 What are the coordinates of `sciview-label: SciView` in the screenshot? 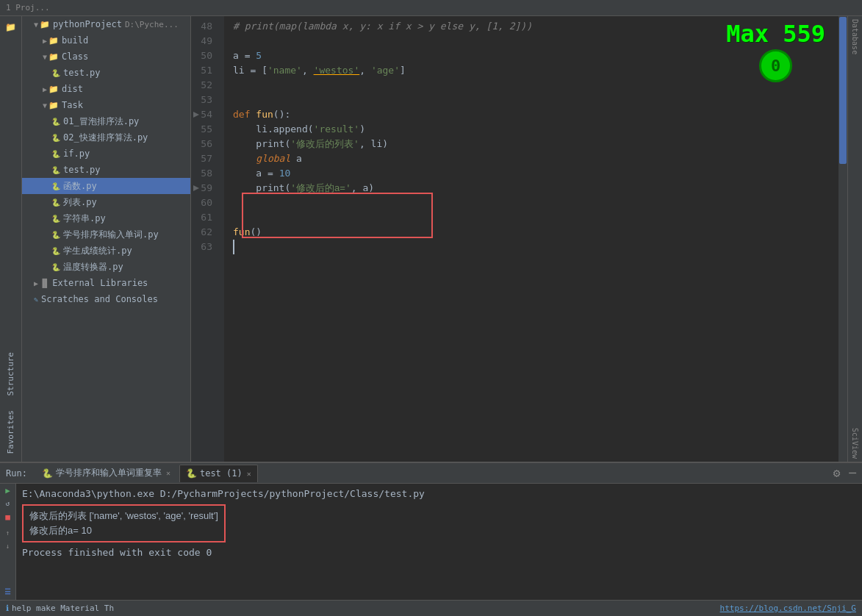 It's located at (855, 445).